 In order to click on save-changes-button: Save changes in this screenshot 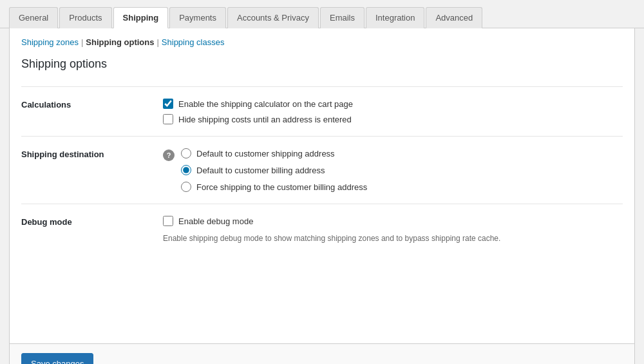, I will do `click(57, 358)`.